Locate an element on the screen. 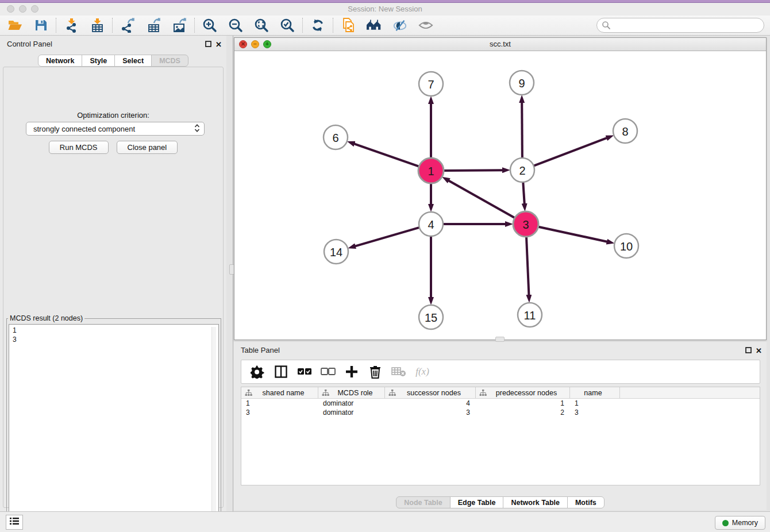  graph-node-9: 9 is located at coordinates (522, 83).